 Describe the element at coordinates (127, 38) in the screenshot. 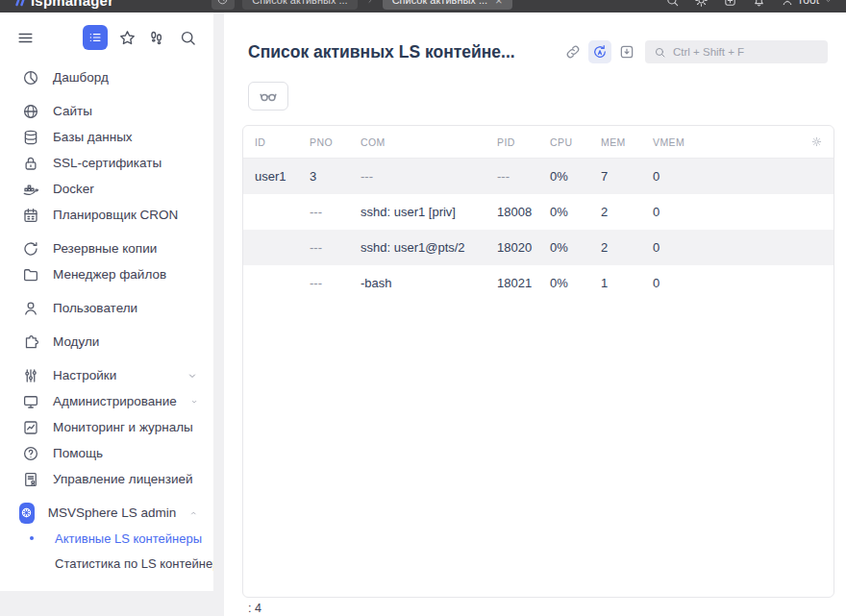

I see `favorites-icon` at that location.